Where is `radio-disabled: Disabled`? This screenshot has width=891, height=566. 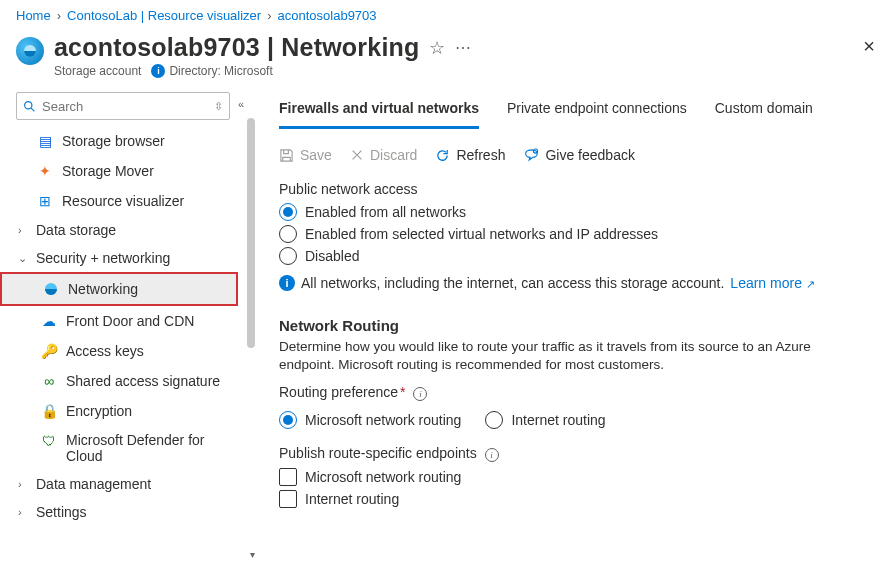
radio-disabled: Disabled is located at coordinates (576, 256).